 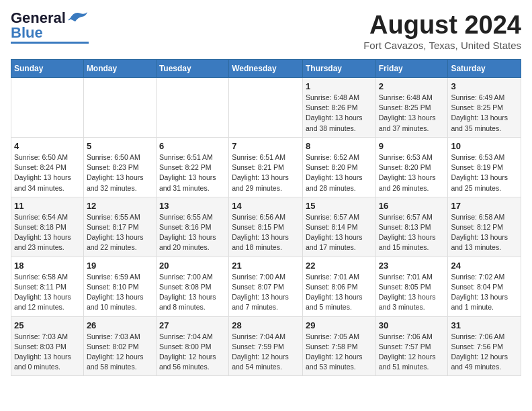 What do you see at coordinates (484, 173) in the screenshot?
I see `day-info: Sunrise: 6:53 AMSunset: 8:19 PMDaylight:…` at bounding box center [484, 173].